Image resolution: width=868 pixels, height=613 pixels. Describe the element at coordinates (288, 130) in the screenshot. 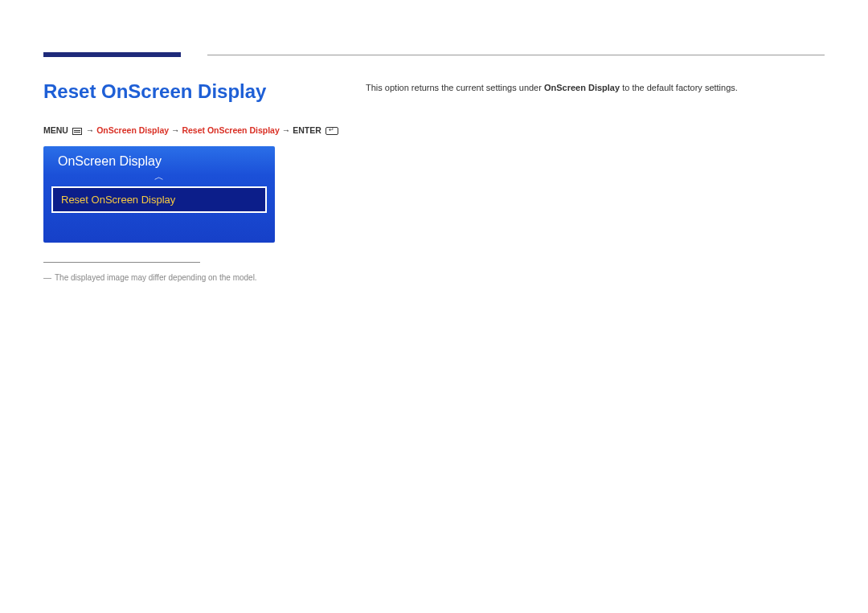

I see `breadcrumb-arrow-3: →` at that location.